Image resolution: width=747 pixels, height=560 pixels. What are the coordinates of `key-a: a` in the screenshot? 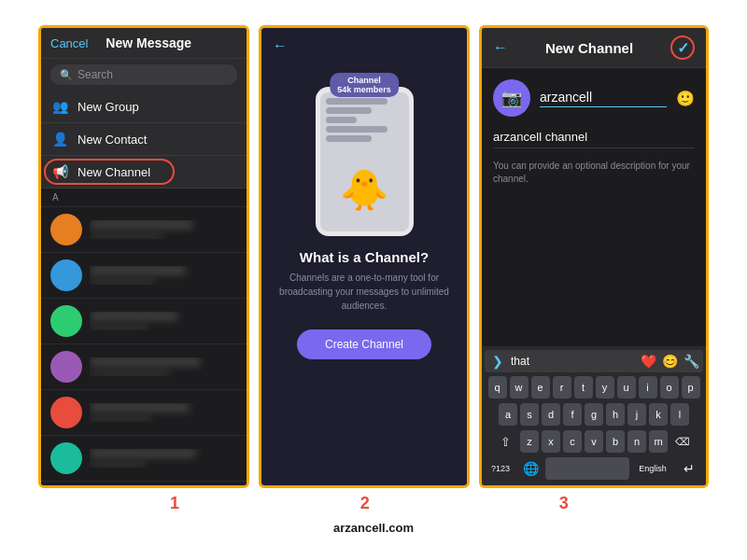 It's located at (508, 414).